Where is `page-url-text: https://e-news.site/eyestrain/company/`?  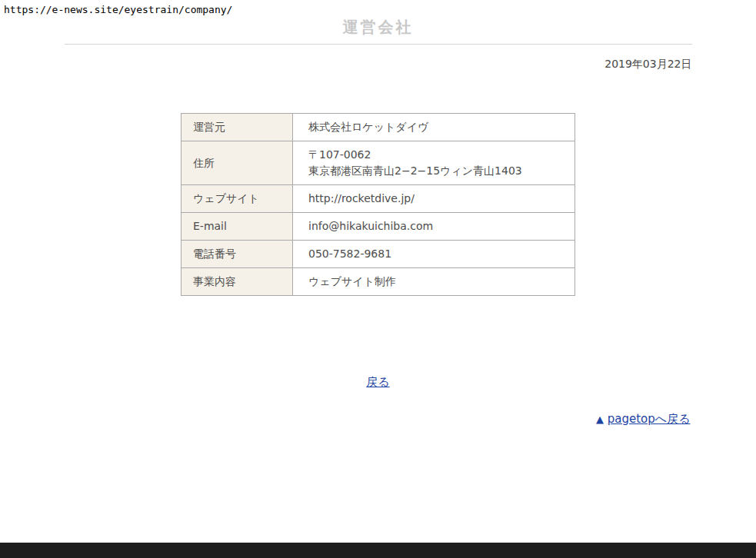
page-url-text: https://e-news.site/eyestrain/company/ is located at coordinates (118, 9).